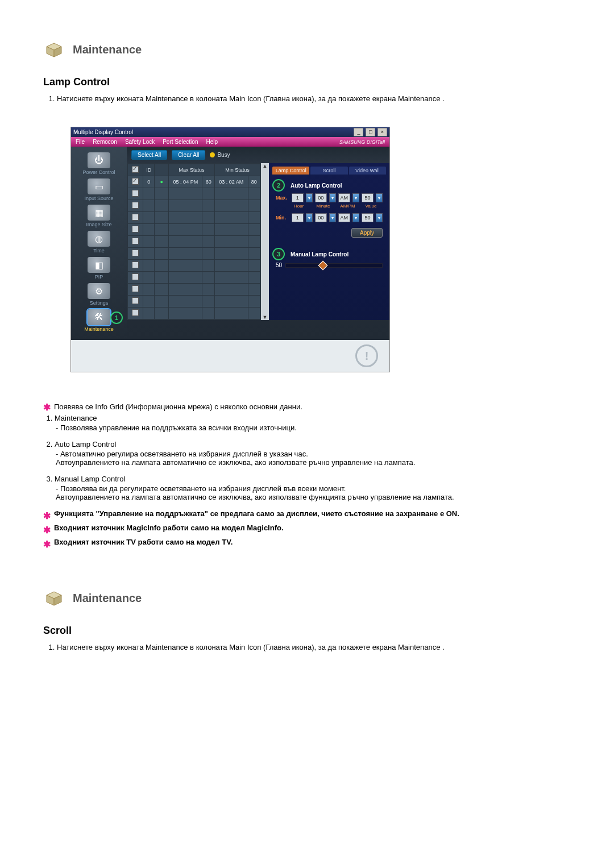  Describe the element at coordinates (230, 132) in the screenshot. I see `titlebar: Multiple Display Control _ □ ×` at that location.